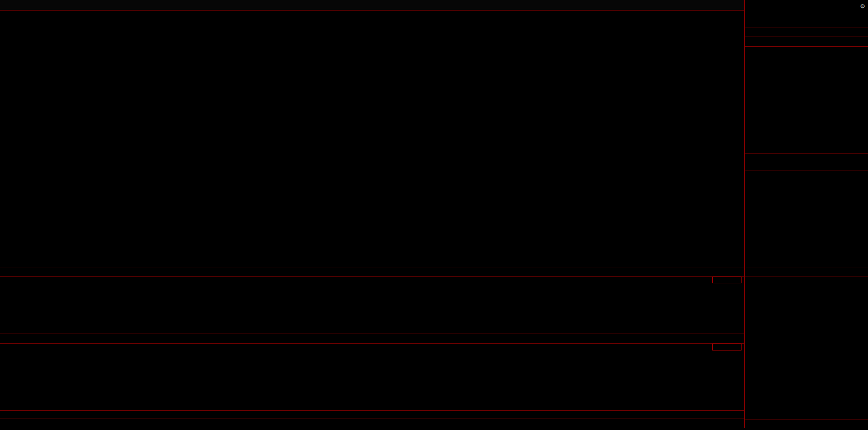  I want to click on gear-icon: ⚙, so click(863, 6).